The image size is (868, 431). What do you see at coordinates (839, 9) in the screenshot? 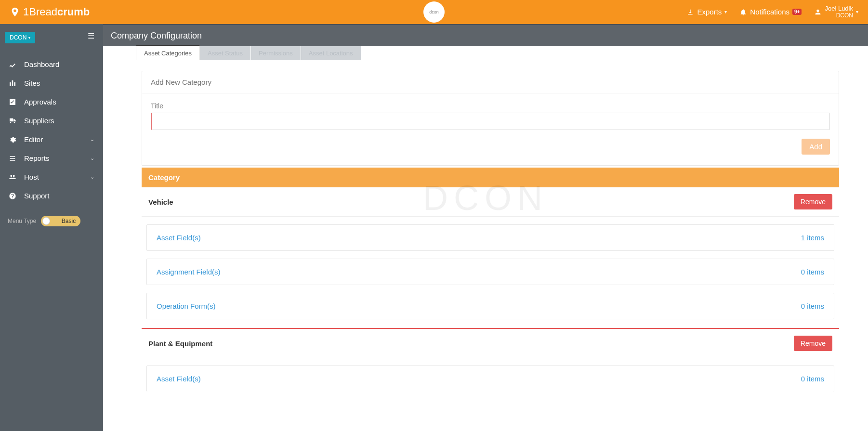
I see `user-name: Joel Ludik` at bounding box center [839, 9].